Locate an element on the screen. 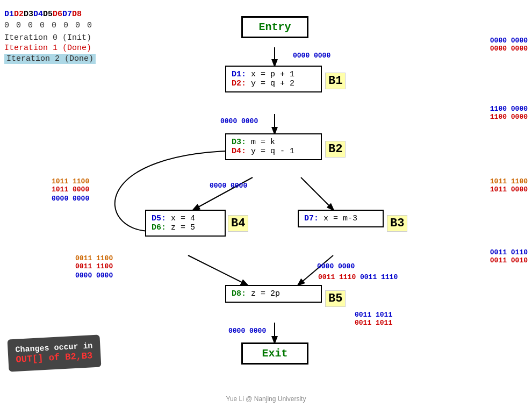  b1-node: D1: x = p + 1 D2: y = q + 2 is located at coordinates (274, 79).